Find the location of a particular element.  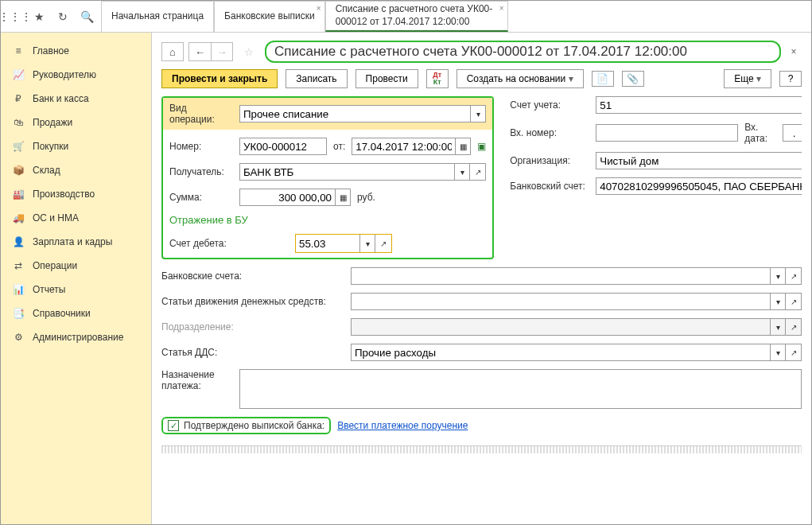

print-button: 📄 is located at coordinates (603, 79).